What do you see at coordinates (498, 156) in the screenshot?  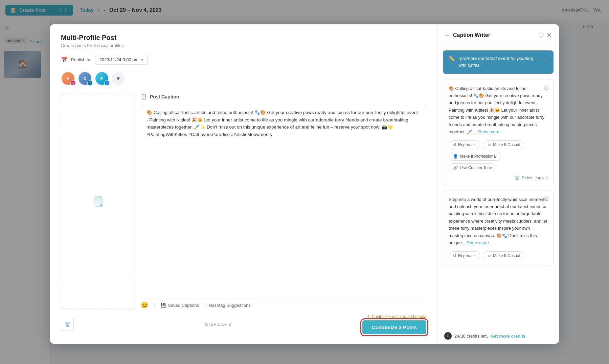 I see `suggestion-1-actions: ↺ Rephrase ☺ Make It Casual 👤 Make It Pr…` at bounding box center [498, 156].